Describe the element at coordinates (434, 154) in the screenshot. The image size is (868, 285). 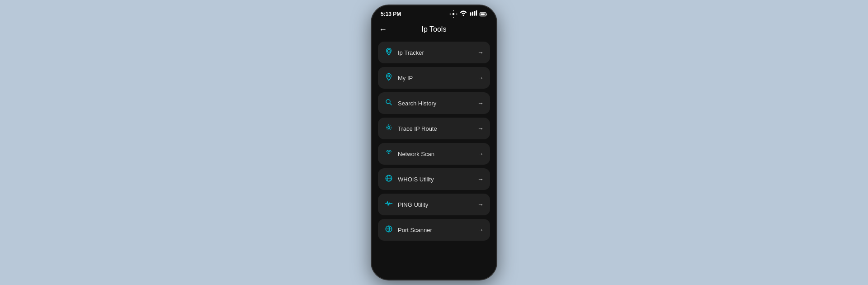
I see `menu-item-network-scan: Network Scan →` at that location.